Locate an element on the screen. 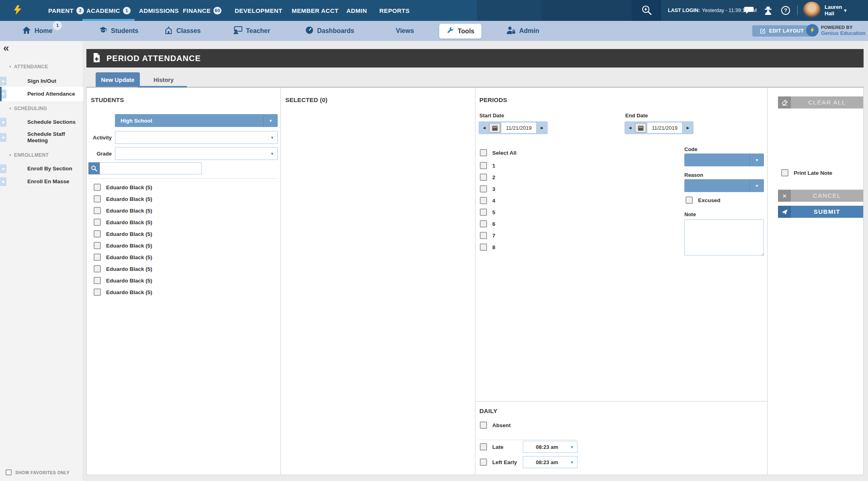  nav-item-admin: Admin is located at coordinates (523, 31).